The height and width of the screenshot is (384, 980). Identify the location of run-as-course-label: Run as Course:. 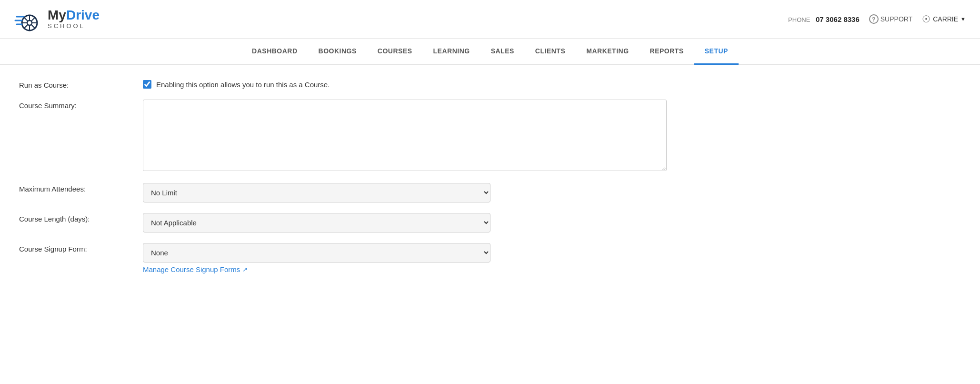
(76, 84).